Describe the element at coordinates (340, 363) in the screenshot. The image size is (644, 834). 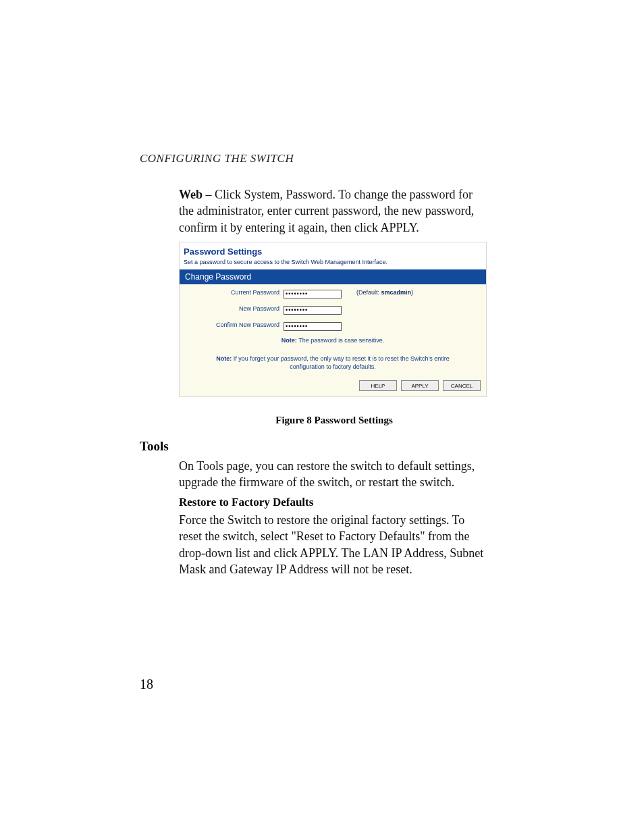
I see `note2-text: If you forget your password, the only wa…` at that location.